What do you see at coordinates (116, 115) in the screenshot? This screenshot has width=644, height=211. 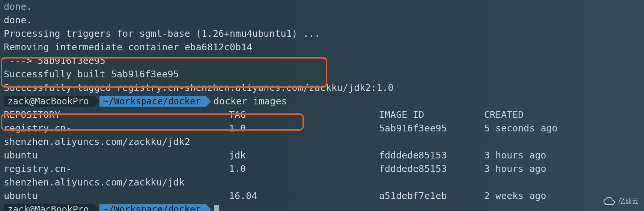 I see `col-repository: REPOSITORY` at bounding box center [116, 115].